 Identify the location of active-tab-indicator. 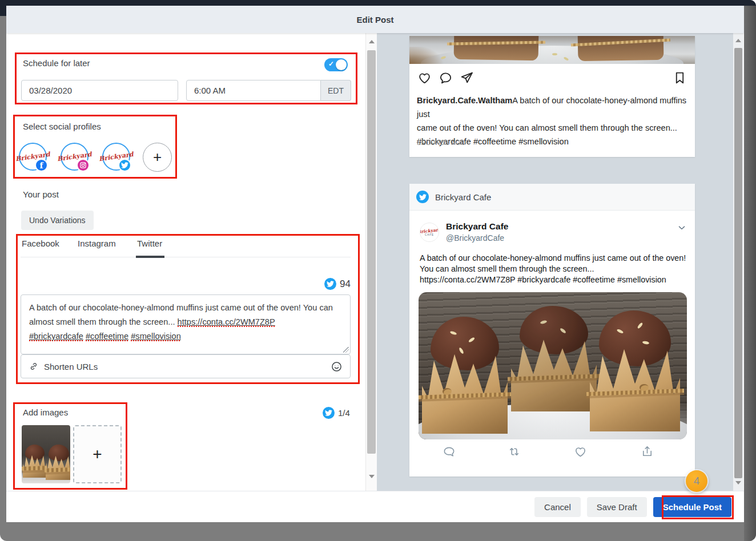
(150, 257).